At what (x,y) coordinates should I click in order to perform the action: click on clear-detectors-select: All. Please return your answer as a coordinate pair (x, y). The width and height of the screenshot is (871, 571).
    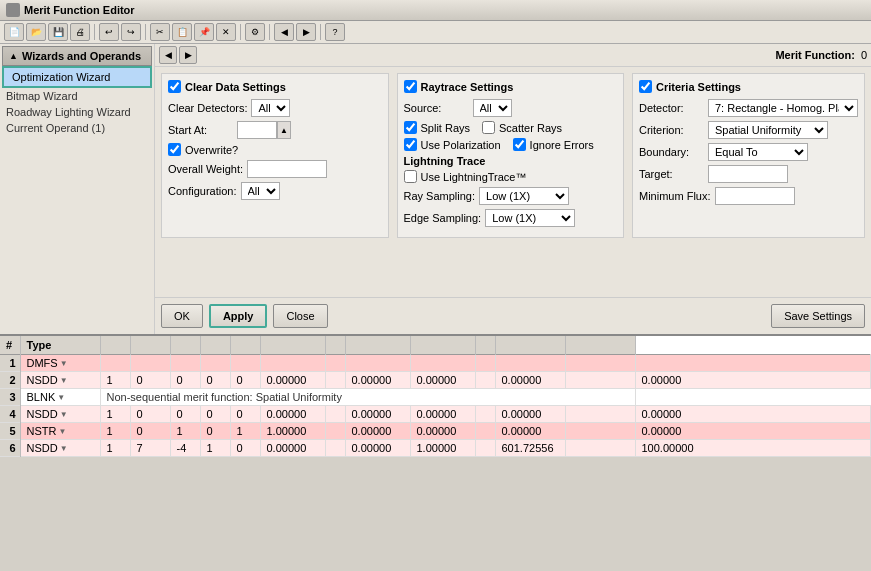
    Looking at the image, I should click on (270, 108).